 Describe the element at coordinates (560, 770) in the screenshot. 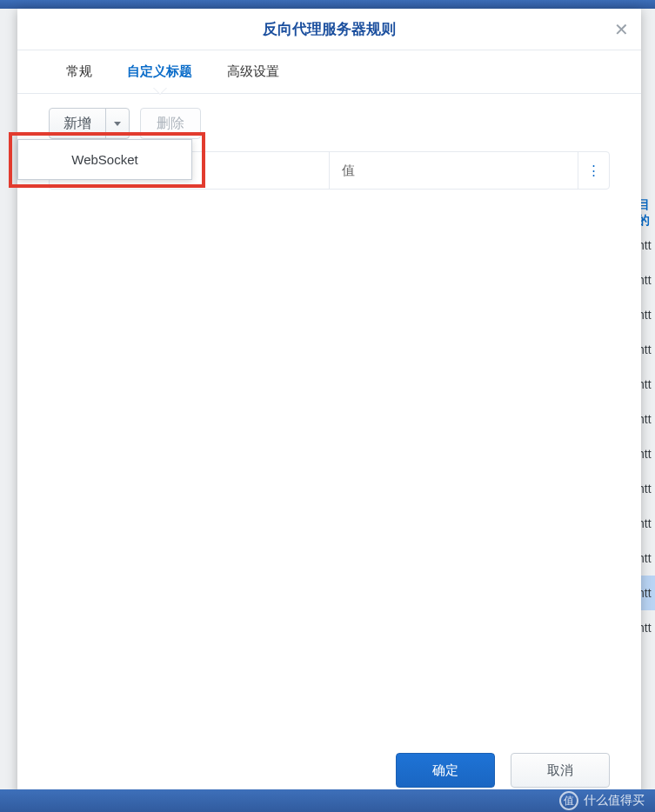

I see `button-label: 取消` at that location.